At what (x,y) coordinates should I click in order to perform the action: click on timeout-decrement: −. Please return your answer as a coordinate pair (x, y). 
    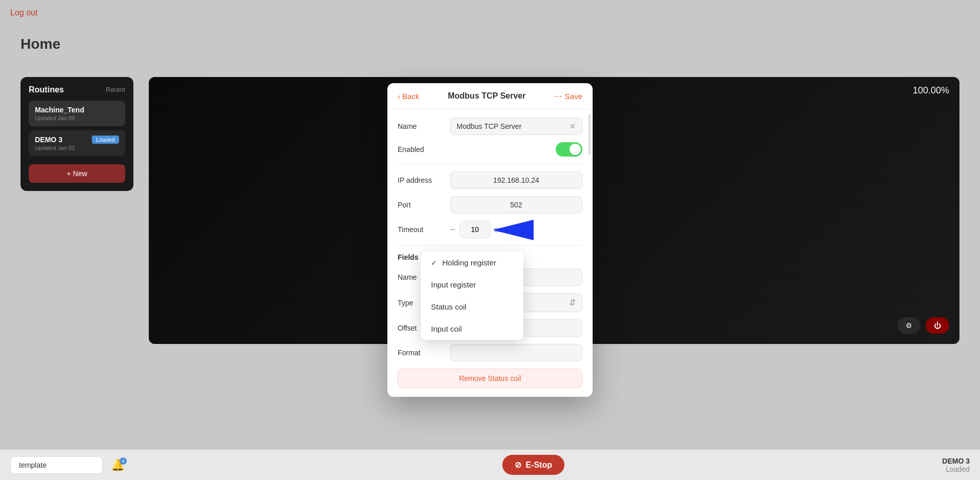
    Looking at the image, I should click on (453, 230).